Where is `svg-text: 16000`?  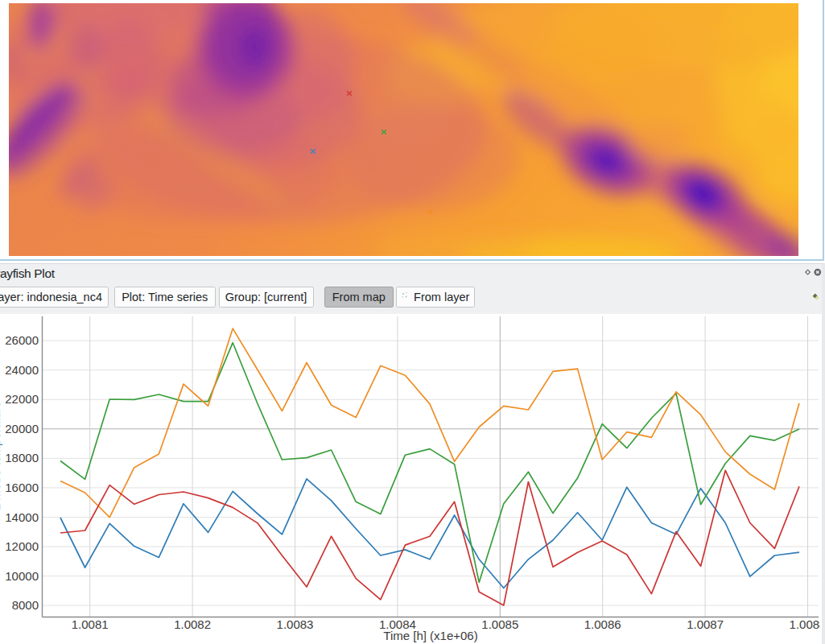
svg-text: 16000 is located at coordinates (22, 488).